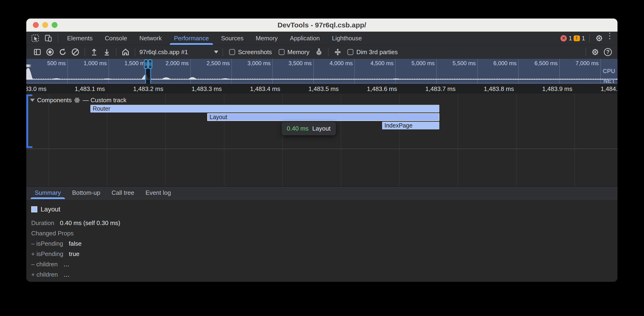  Describe the element at coordinates (150, 64) in the screenshot. I see `selection-right-handle` at that location.